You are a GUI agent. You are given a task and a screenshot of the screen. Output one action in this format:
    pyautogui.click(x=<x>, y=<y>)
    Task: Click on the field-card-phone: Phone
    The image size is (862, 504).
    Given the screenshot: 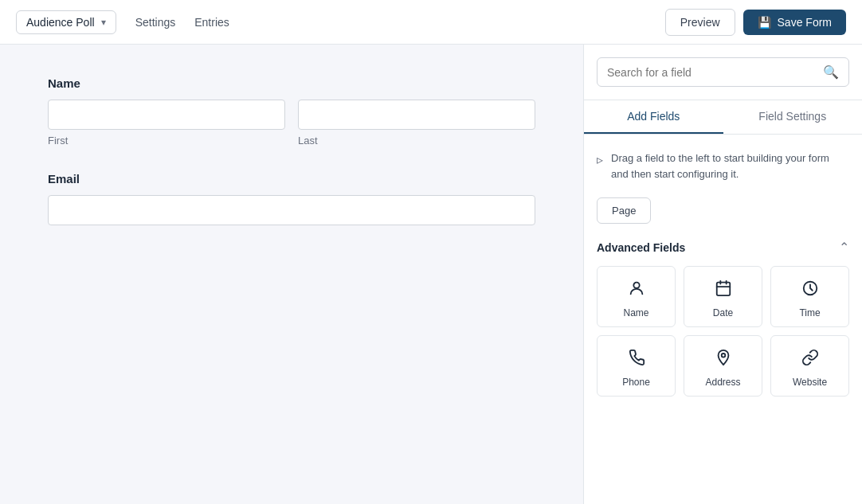 What is the action you would take?
    pyautogui.click(x=636, y=366)
    